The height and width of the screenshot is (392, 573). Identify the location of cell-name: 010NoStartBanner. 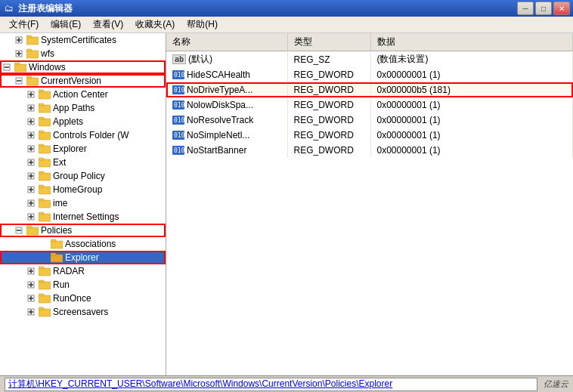
(227, 150).